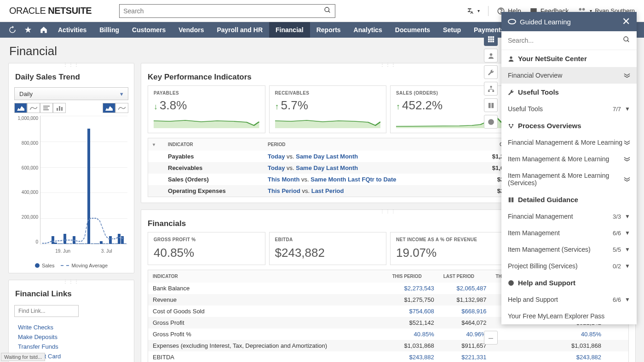 The height and width of the screenshot is (362, 644). Describe the element at coordinates (46, 108) in the screenshot. I see `chart-type-list-icon` at that location.